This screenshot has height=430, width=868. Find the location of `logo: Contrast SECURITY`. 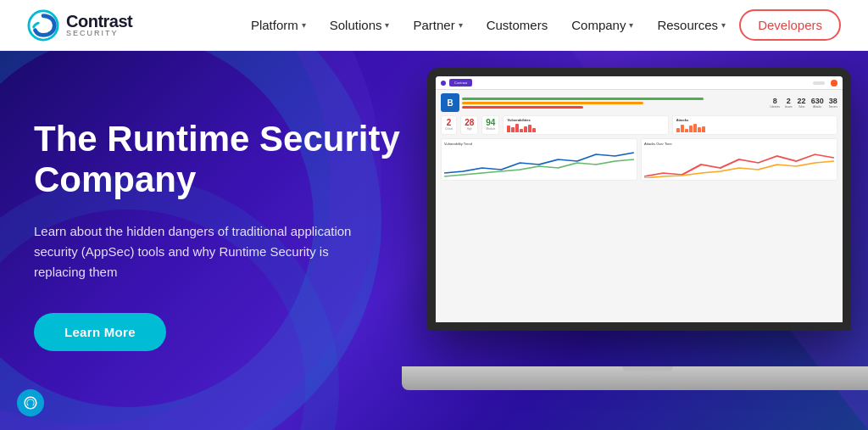

logo: Contrast SECURITY is located at coordinates (80, 25).